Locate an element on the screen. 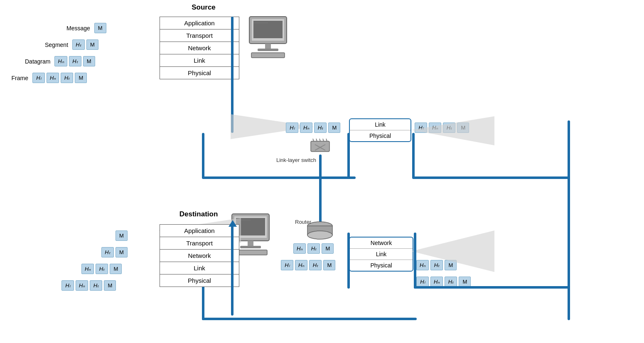 The width and height of the screenshot is (644, 343). router-label: Router is located at coordinates (303, 222).